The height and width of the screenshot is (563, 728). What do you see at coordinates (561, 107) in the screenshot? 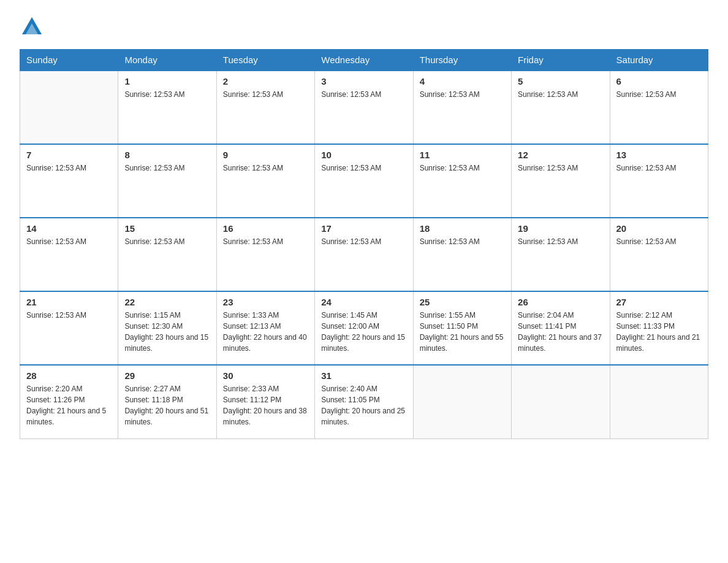
I see `table-row: 5Sunrise: 12:53 AM` at bounding box center [561, 107].